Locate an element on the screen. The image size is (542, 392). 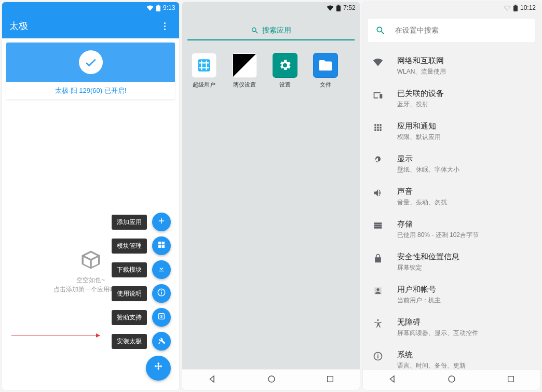
settings-item-title: 无障碍 is located at coordinates (438, 323).